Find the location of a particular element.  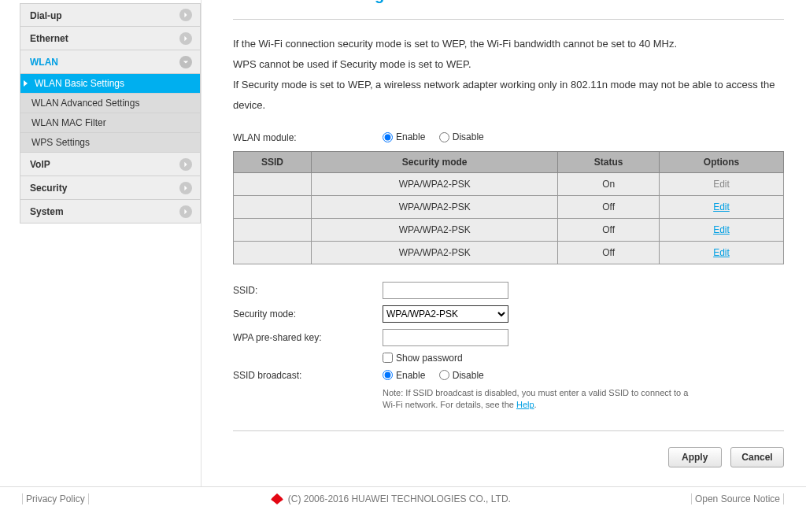

sidebar-label: VoIP is located at coordinates (40, 164).